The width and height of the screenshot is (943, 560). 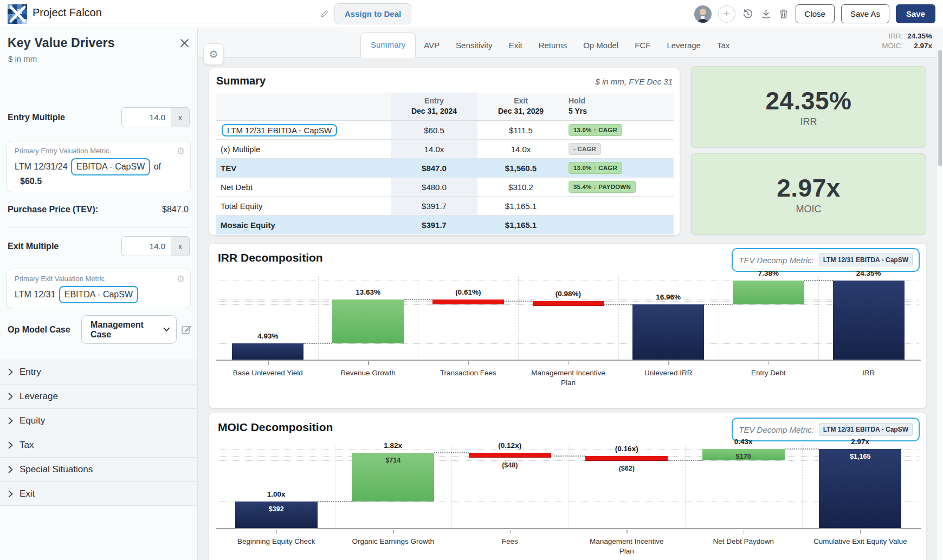 I want to click on edit-title-pencil-icon, so click(x=324, y=14).